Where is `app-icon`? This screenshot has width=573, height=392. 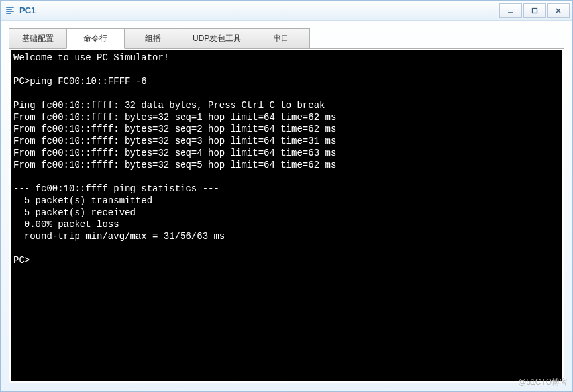
app-icon is located at coordinates (10, 11).